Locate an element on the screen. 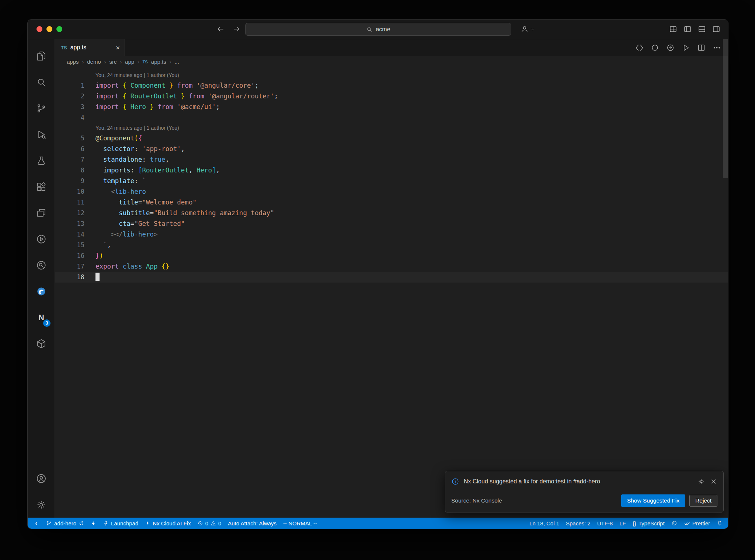 The height and width of the screenshot is (560, 755). code-line: 2import { RouterOutlet } from '@angular/… is located at coordinates (392, 97).